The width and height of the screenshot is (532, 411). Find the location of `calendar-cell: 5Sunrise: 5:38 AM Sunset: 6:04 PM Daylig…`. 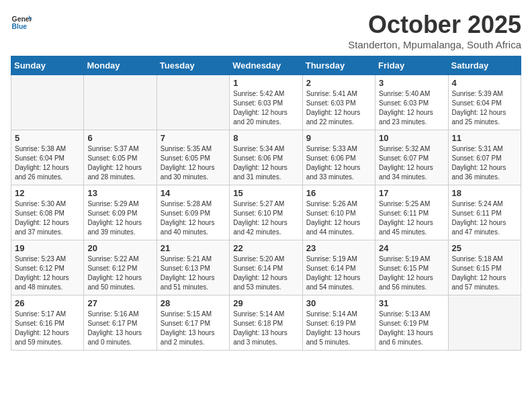

calendar-cell: 5Sunrise: 5:38 AM Sunset: 6:04 PM Daylig… is located at coordinates (48, 158).